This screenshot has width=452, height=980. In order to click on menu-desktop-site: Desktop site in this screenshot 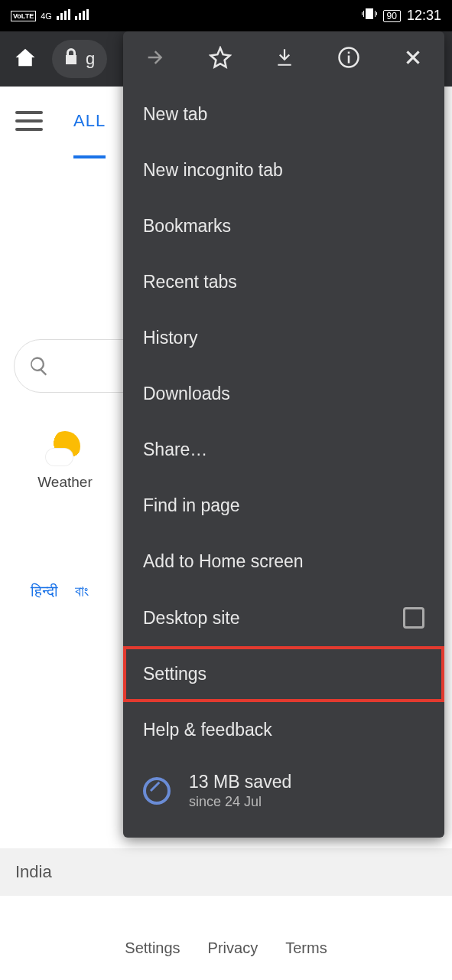, I will do `click(284, 618)`.